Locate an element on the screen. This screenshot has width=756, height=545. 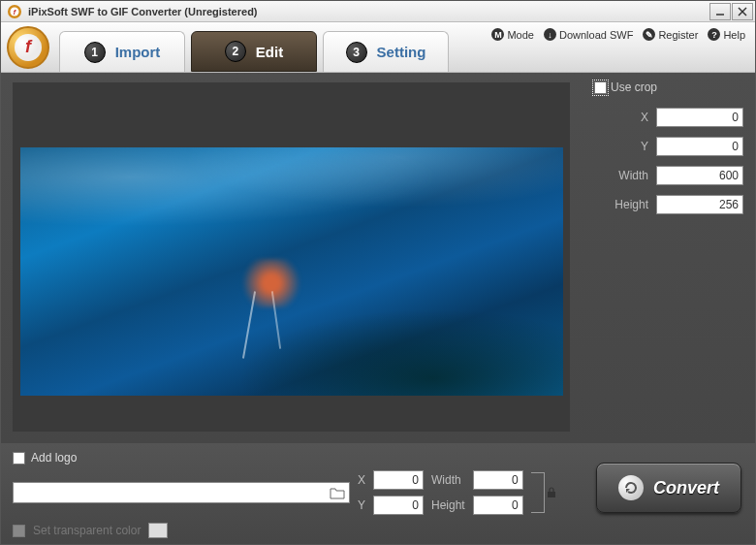
crop-height-input is located at coordinates (700, 205).